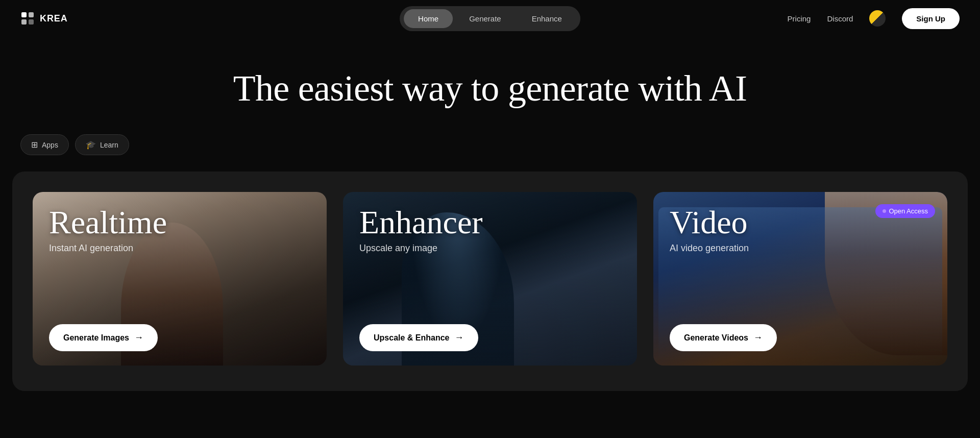 This screenshot has height=438, width=980. What do you see at coordinates (180, 279) in the screenshot?
I see `card-realtime: Realtime Instant AI generation Generate …` at bounding box center [180, 279].